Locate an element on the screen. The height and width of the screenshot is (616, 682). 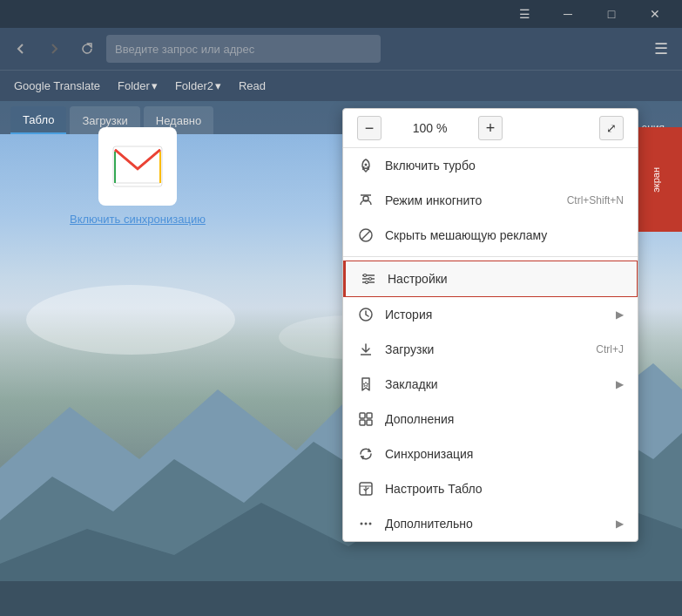
maximize-button: □ is located at coordinates (611, 14).